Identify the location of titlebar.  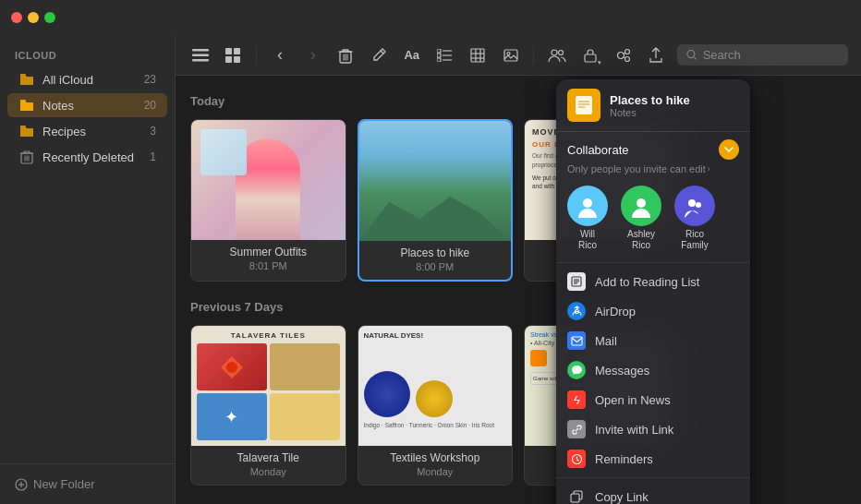
(430, 18).